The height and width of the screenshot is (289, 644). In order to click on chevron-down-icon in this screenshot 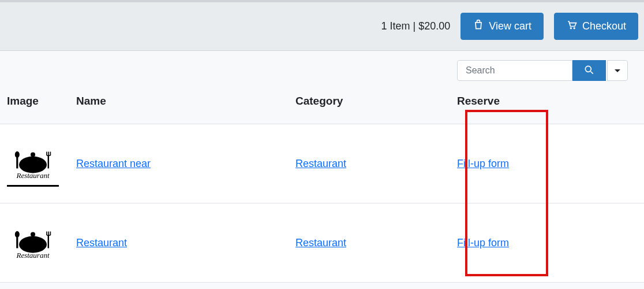, I will do `click(617, 71)`.